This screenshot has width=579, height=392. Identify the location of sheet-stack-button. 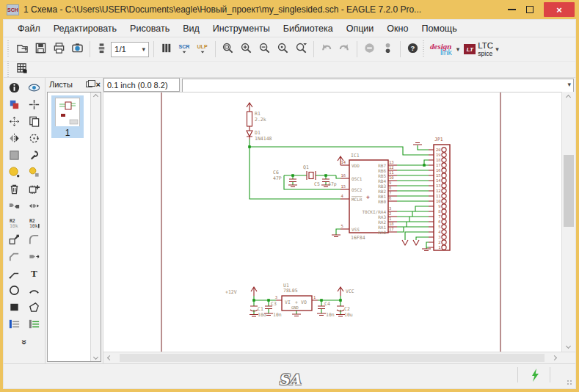
(101, 49).